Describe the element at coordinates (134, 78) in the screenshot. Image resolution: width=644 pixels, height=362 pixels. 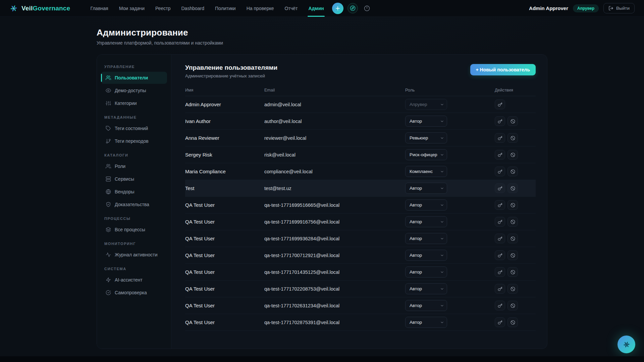
I see `sidebar-item-0-0: Пользователи` at that location.